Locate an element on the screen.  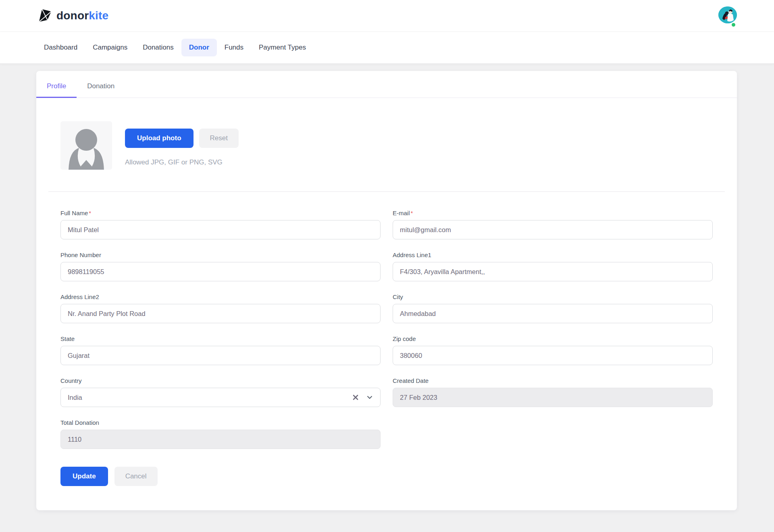
tab-profile: Profile is located at coordinates (56, 85).